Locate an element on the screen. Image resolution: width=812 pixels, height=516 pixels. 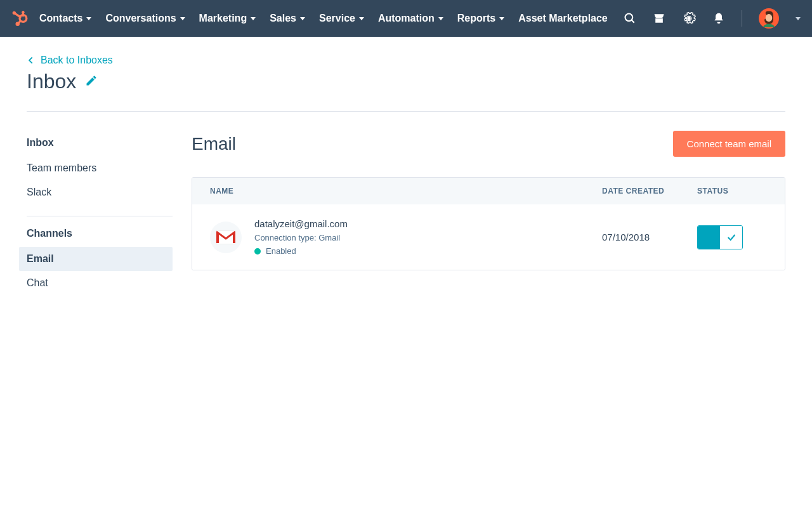
back-link-label: Back to Inboxes is located at coordinates (77, 60).